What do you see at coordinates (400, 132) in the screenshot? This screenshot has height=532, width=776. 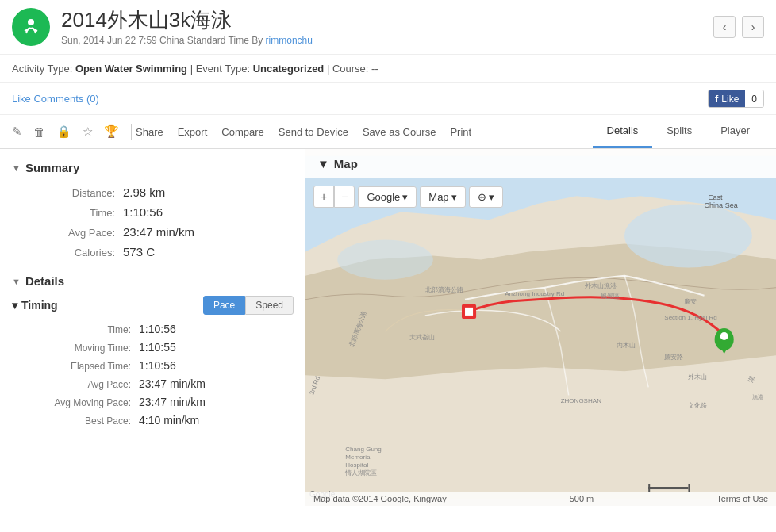 I see `save-as-course-action: Save as Course` at bounding box center [400, 132].